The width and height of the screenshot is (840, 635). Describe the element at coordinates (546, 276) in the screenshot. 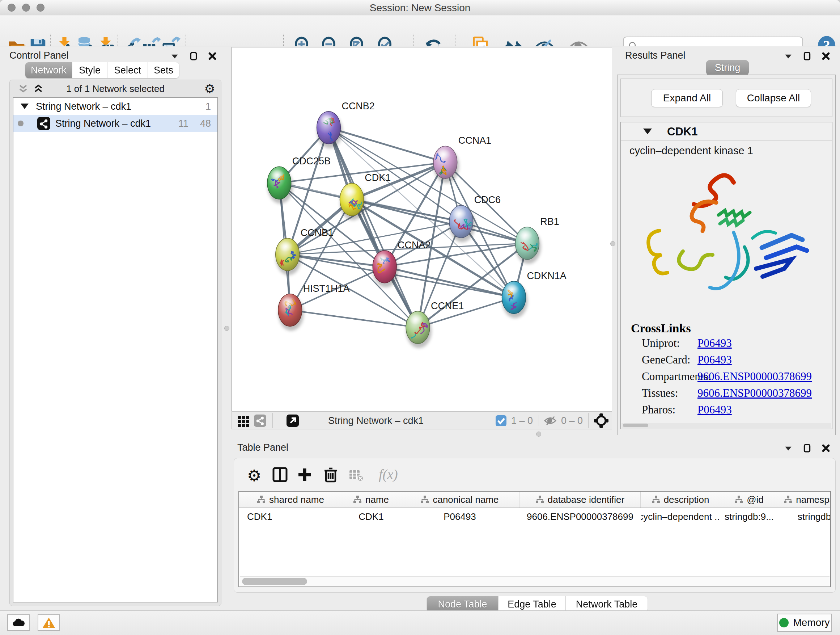

I see `node-label: CDKN1A` at that location.